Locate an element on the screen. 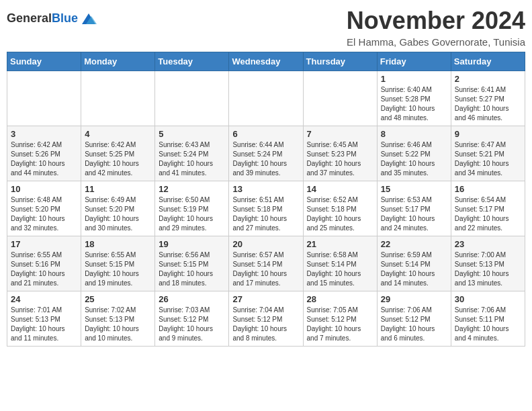 The image size is (532, 411). day-number: 8 is located at coordinates (414, 134).